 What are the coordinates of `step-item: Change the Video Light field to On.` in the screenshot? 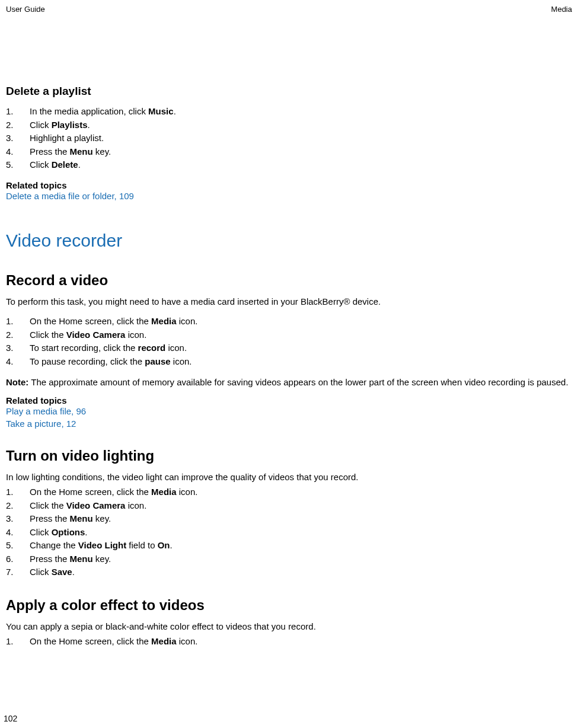 It's located at (290, 545).